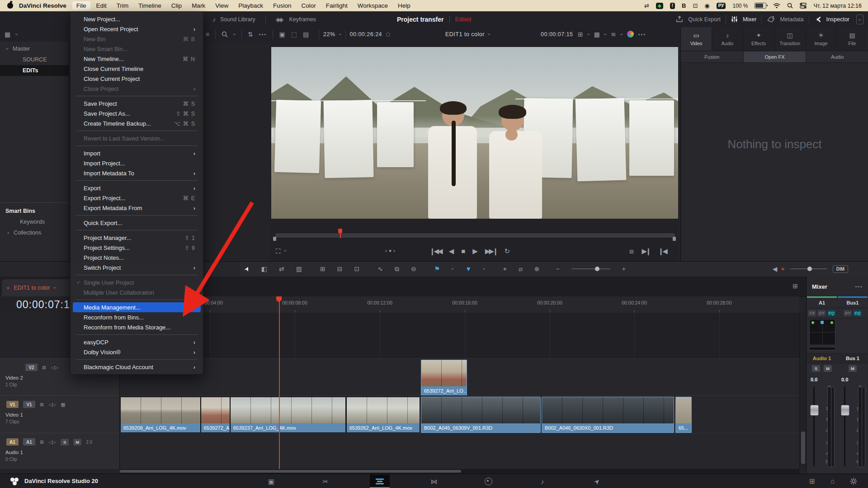  I want to click on waveform-icon: ≋, so click(613, 34).